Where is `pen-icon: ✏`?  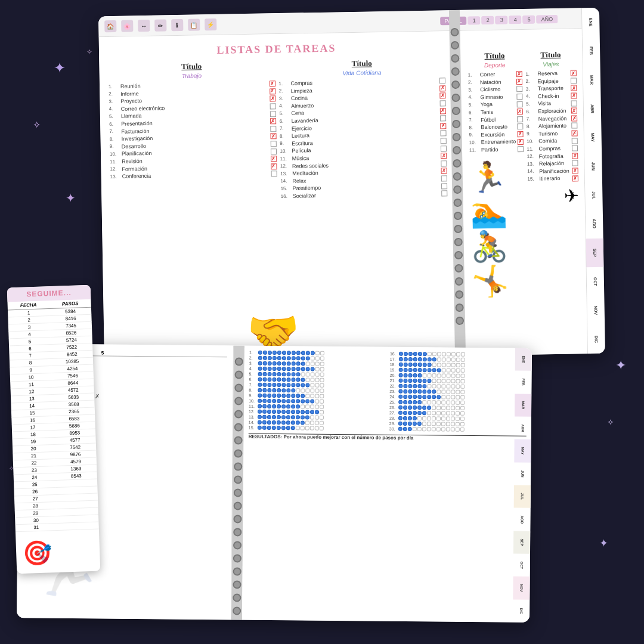
pen-icon: ✏ is located at coordinates (160, 25).